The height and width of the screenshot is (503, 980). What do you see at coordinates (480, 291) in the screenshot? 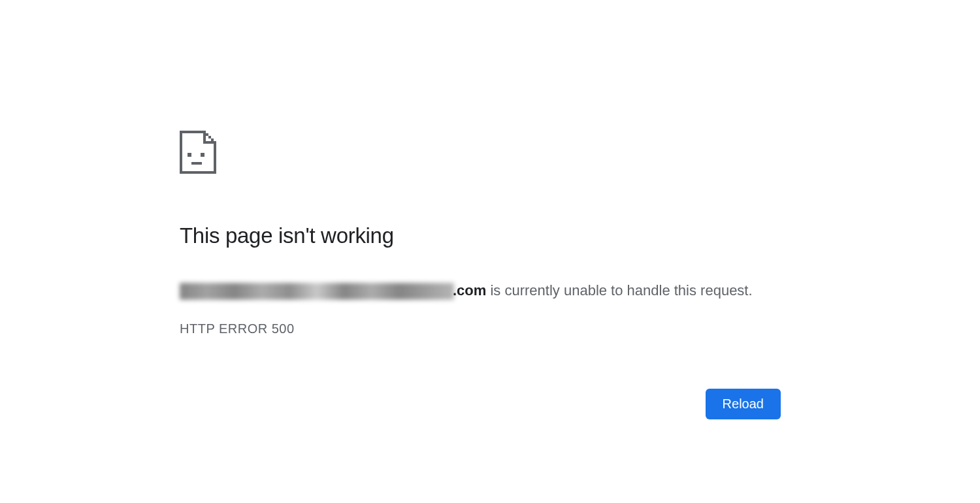
I see `error-message: .com is currently unable to handle this …` at bounding box center [480, 291].